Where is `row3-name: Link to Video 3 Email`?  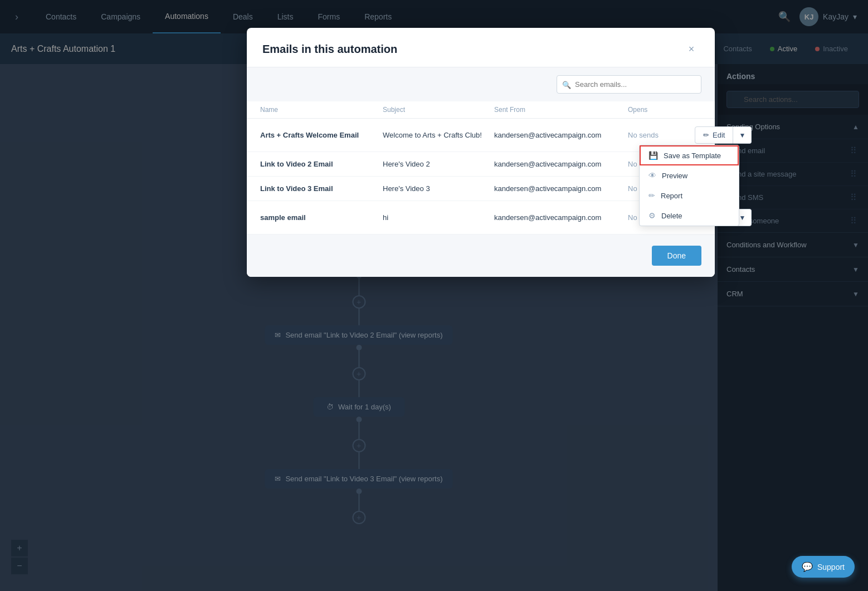 row3-name: Link to Video 3 Email is located at coordinates (321, 188).